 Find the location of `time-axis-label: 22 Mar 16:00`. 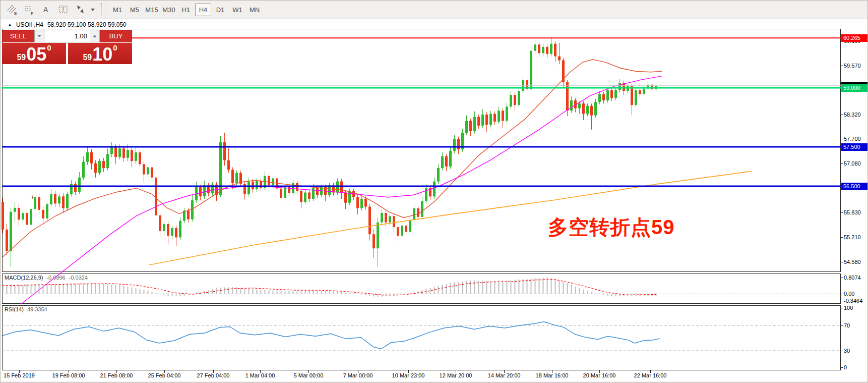

time-axis-label: 22 Mar 16:00 is located at coordinates (650, 375).